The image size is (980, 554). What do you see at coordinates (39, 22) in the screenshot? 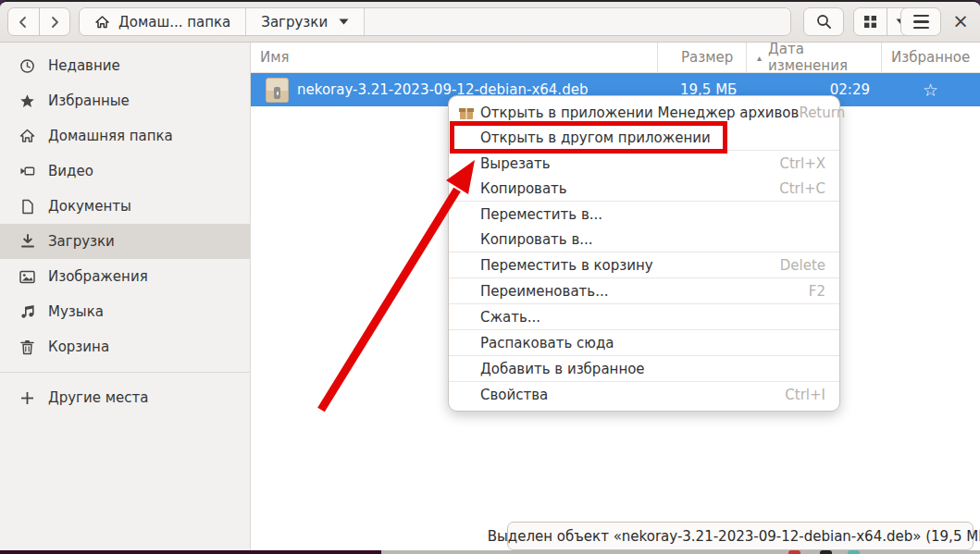
I see `nav-buttons` at bounding box center [39, 22].